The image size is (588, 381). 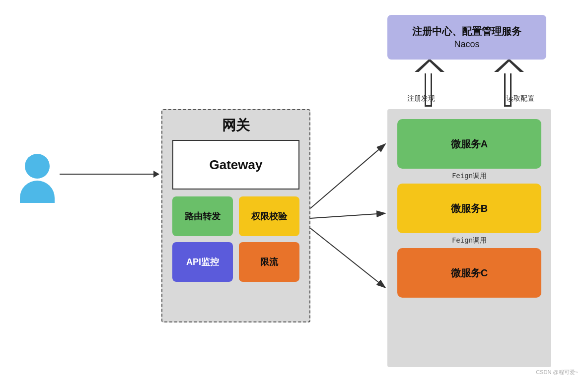 What do you see at coordinates (348, 216) in the screenshot?
I see `arrow-to-service-b` at bounding box center [348, 216].